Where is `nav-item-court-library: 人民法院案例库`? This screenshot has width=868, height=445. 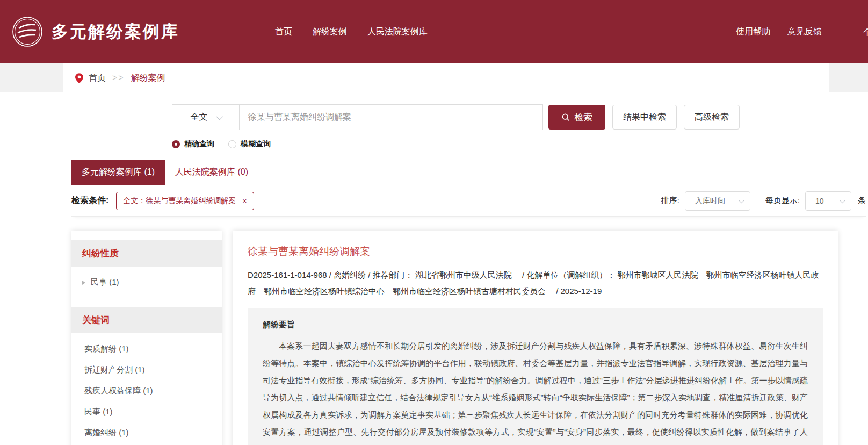
nav-item-court-library: 人民法院案例库 is located at coordinates (397, 32).